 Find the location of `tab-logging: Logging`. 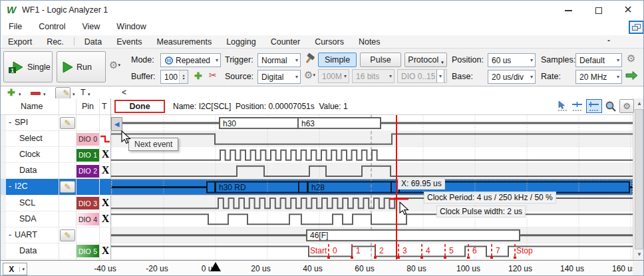

tab-logging: Logging is located at coordinates (241, 42).